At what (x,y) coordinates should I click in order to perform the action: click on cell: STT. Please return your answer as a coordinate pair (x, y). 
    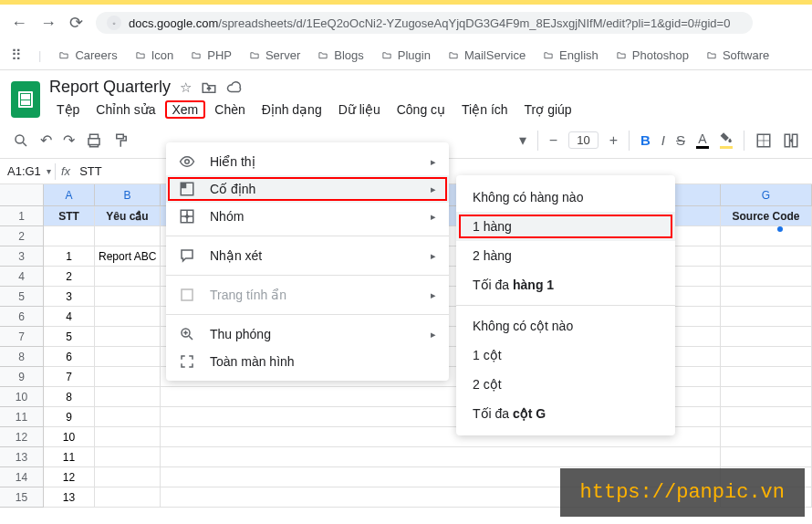
    Looking at the image, I should click on (69, 216).